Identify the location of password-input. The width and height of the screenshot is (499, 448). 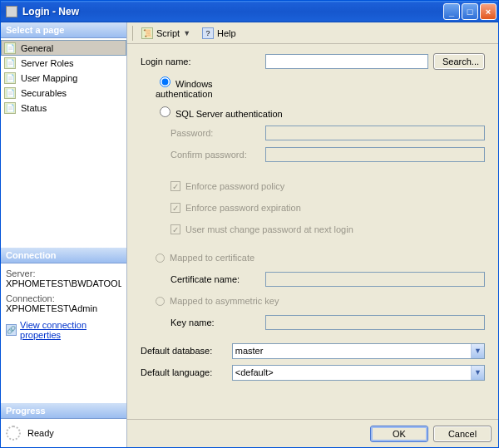
(375, 133).